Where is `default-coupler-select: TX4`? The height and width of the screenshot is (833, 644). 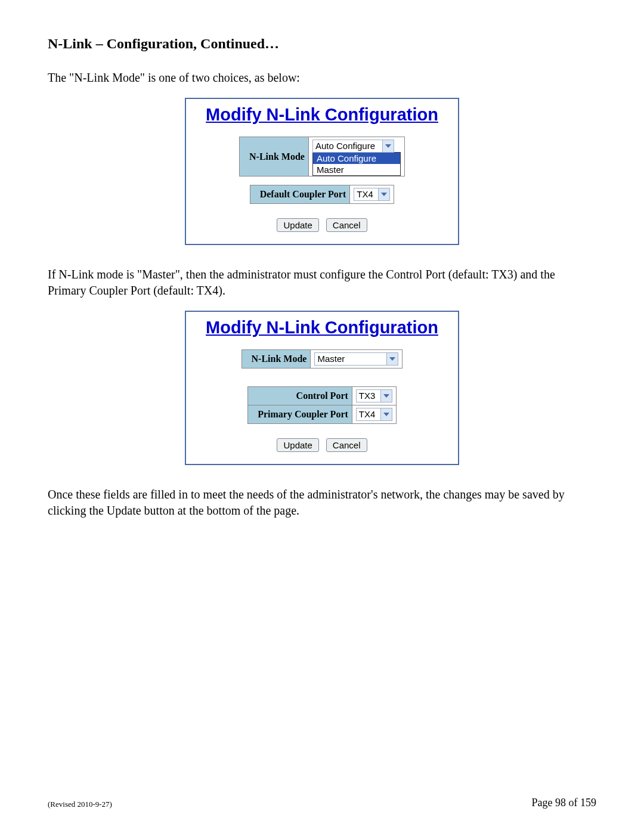 default-coupler-select: TX4 is located at coordinates (372, 194).